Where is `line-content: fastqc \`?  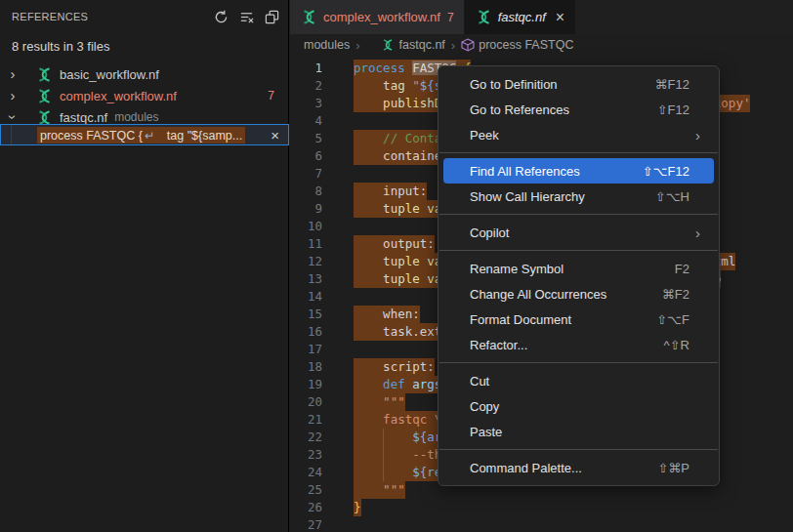
line-content: fastqc \ is located at coordinates (397, 420).